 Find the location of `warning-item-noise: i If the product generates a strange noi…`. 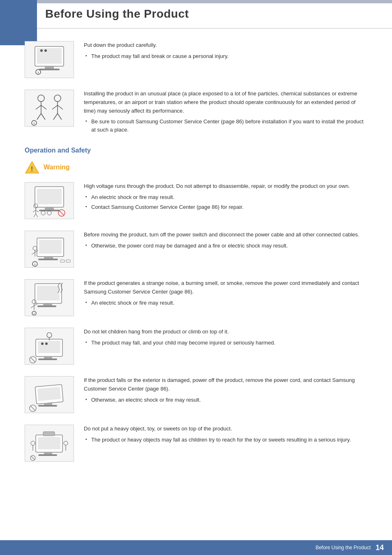

warning-item-noise: i If the product generates a strange noi… is located at coordinates (196, 298).